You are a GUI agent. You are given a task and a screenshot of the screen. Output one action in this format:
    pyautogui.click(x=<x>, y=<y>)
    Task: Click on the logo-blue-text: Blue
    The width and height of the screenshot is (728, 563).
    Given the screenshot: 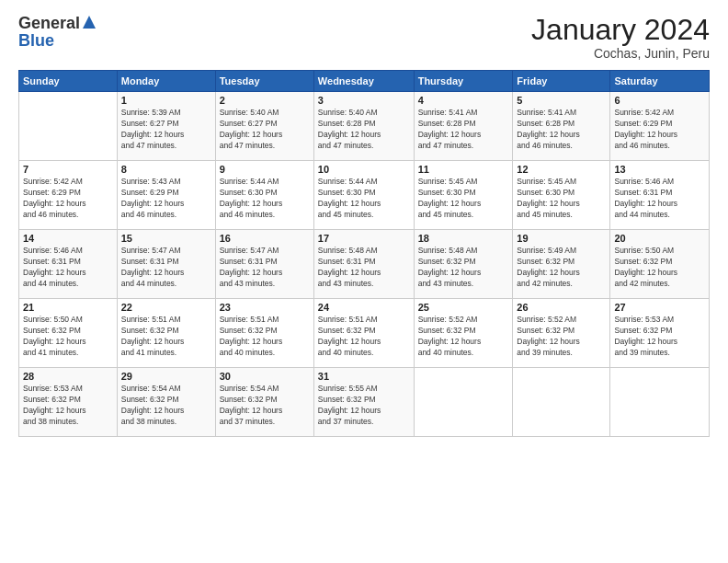 What is the action you would take?
    pyautogui.click(x=37, y=40)
    